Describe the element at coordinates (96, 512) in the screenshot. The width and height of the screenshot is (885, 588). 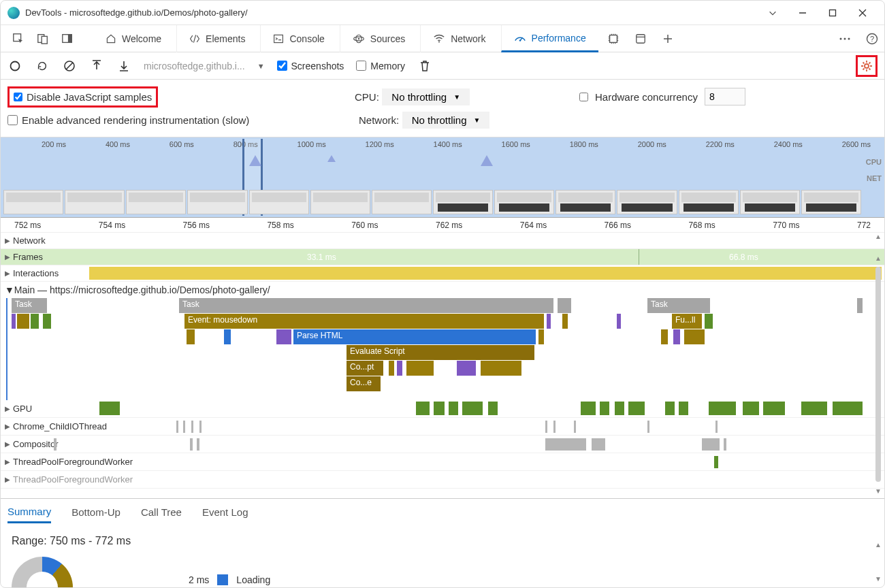
I see `tab-bottom-up: Bottom-Up` at that location.